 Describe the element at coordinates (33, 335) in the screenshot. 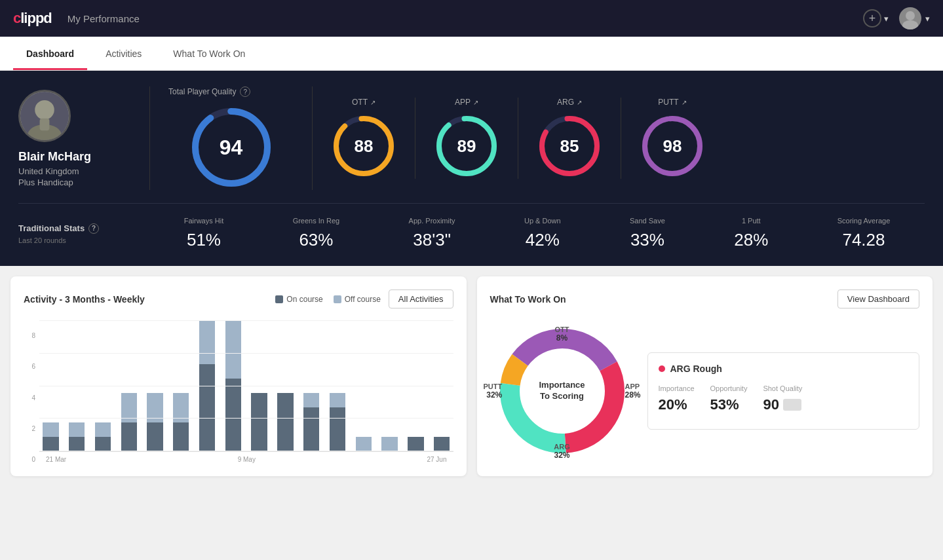

I see `y-label-8: 8` at that location.